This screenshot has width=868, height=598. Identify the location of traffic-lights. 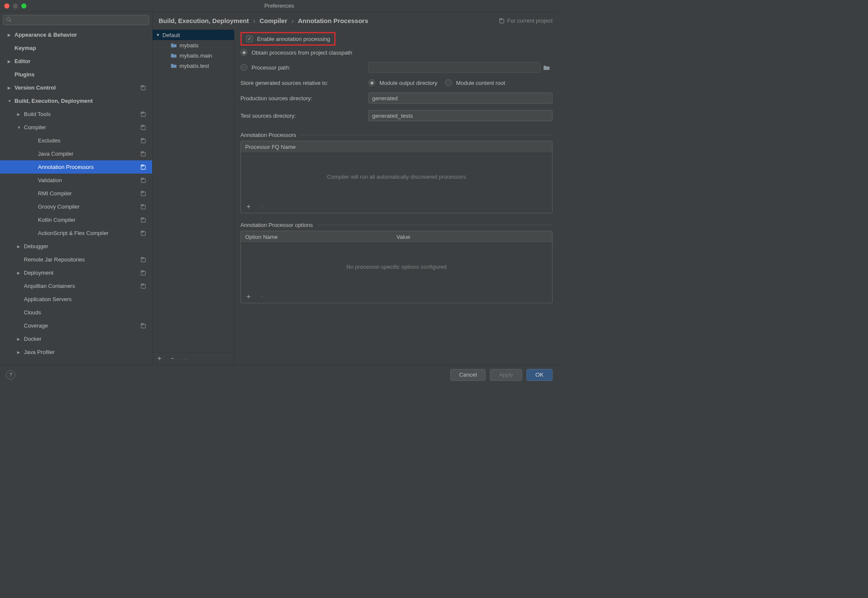
(15, 6).